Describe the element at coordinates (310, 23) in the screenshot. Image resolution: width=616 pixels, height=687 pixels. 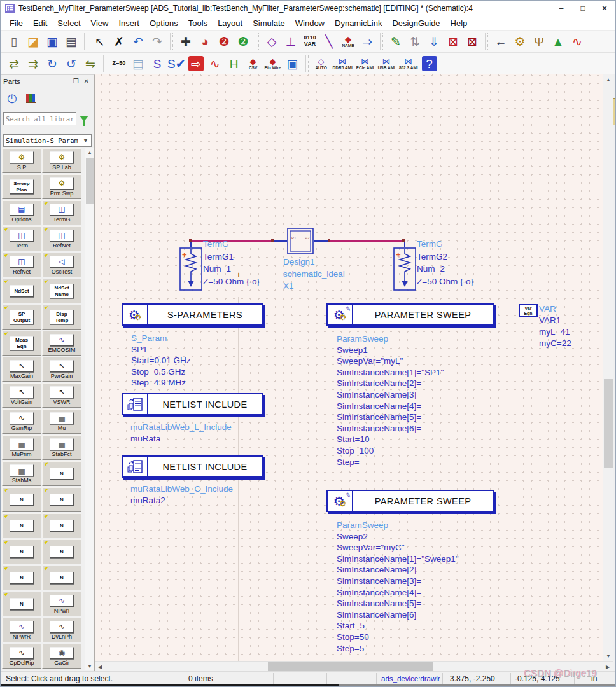
I see `menu-window: Window` at that location.